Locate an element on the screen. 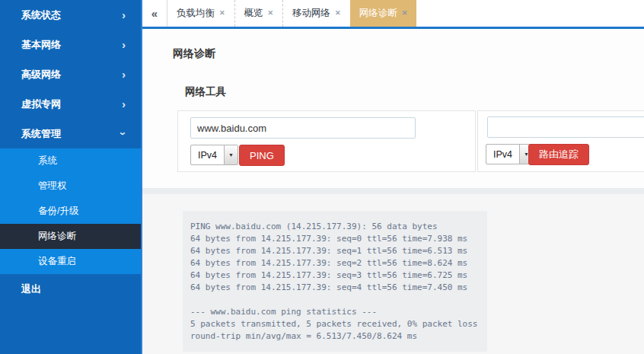  submenu-item-backup-upgrade: 备份/升级 is located at coordinates (70, 212).